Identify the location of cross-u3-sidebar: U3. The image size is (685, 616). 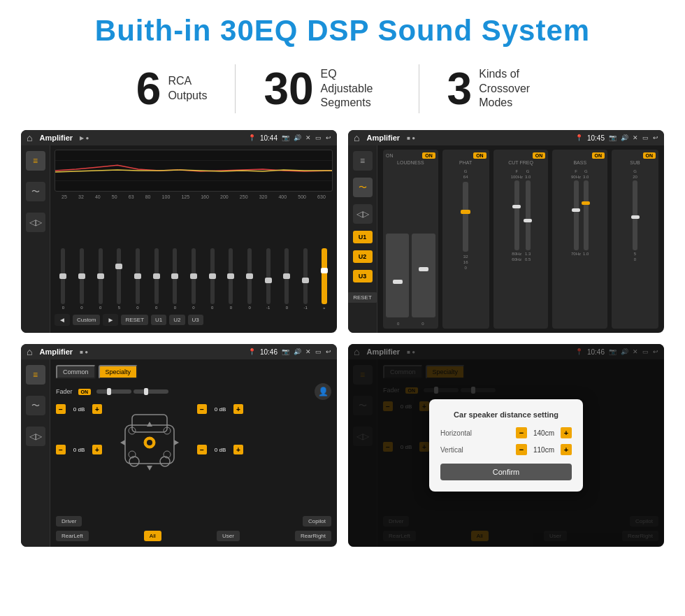
(363, 276).